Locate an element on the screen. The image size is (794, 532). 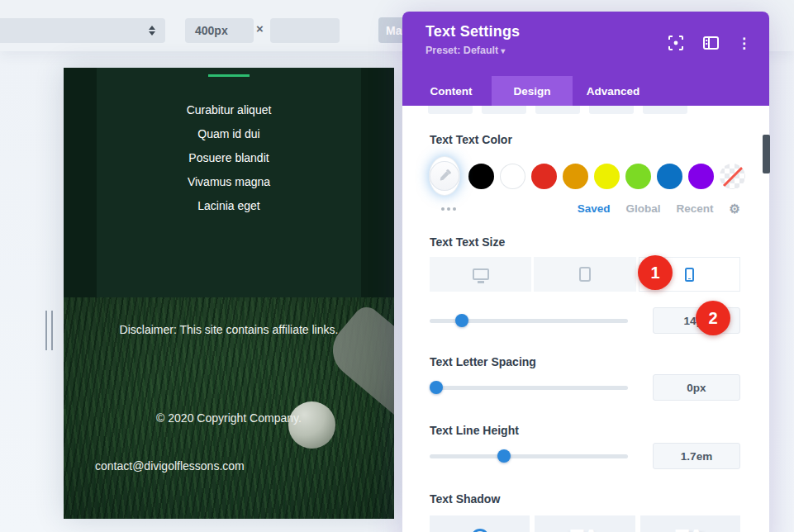
shadow-preset-none is located at coordinates (479, 524).